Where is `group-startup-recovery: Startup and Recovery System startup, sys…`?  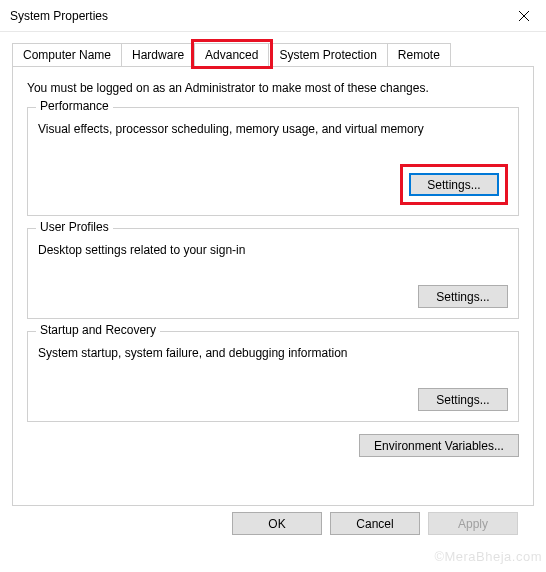
group-startup-recovery: Startup and Recovery System startup, sys… is located at coordinates (273, 376).